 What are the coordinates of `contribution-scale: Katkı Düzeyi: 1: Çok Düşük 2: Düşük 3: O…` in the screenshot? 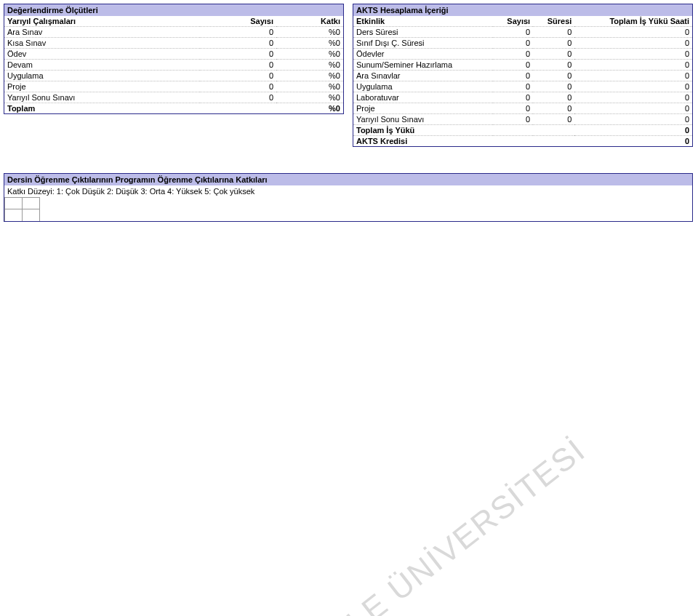 It's located at (348, 191).